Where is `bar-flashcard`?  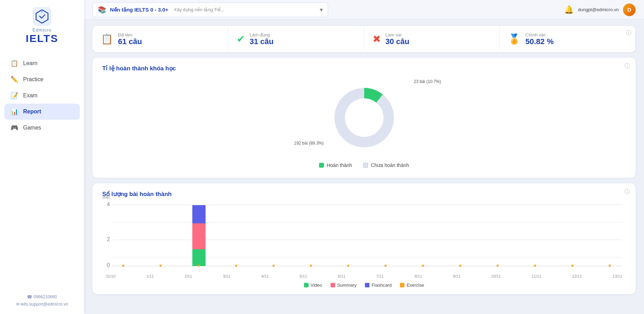 bar-flashcard is located at coordinates (199, 214).